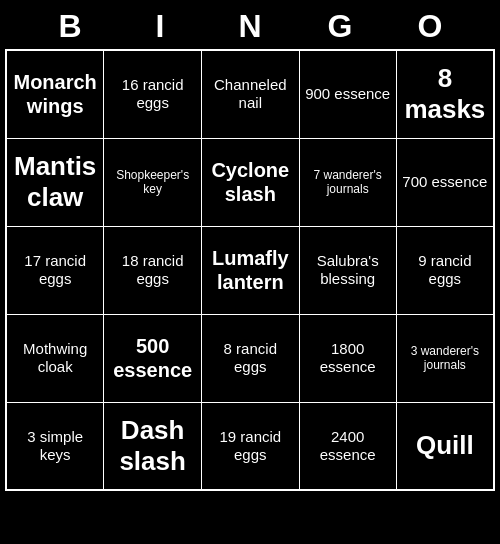 The height and width of the screenshot is (544, 500). Describe the element at coordinates (250, 358) in the screenshot. I see `cell-r3-c2: 8 rancid eggs` at that location.